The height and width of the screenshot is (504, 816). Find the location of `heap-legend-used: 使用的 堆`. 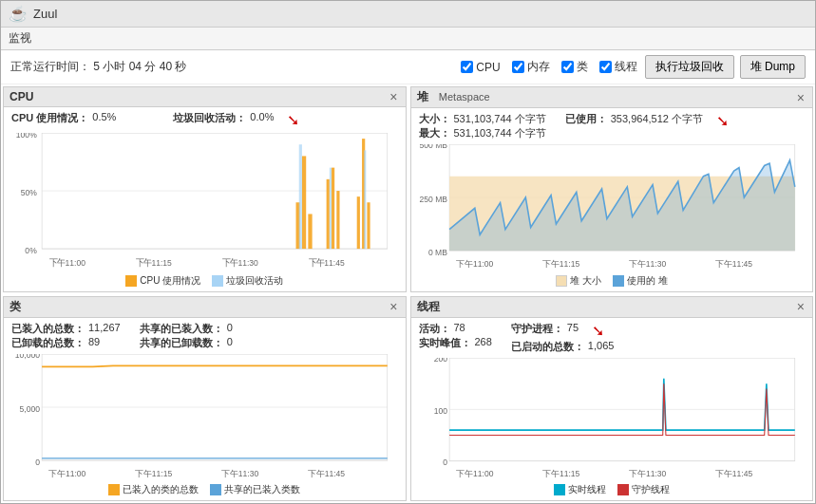

heap-legend-used: 使用的 堆 is located at coordinates (640, 281).